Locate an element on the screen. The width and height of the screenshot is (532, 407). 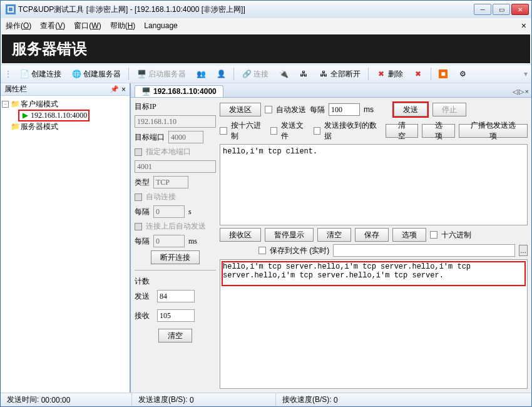
toolbar-sep is located at coordinates (368, 74).